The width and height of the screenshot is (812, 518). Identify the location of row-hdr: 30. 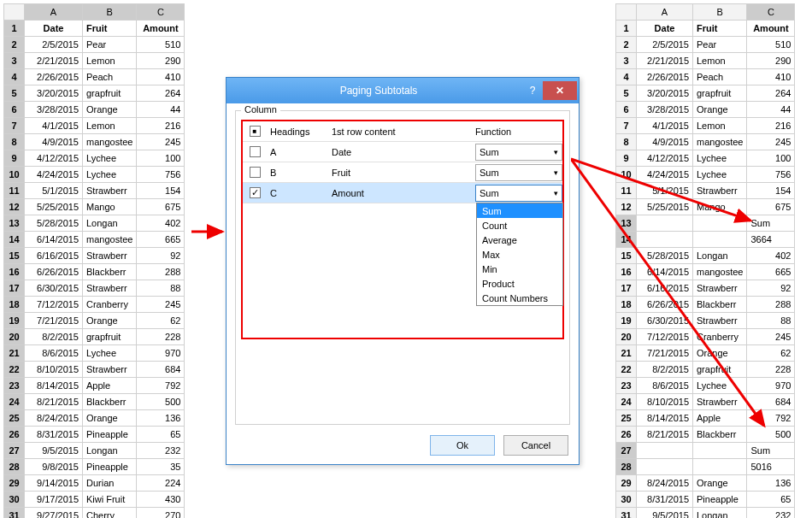
(627, 499).